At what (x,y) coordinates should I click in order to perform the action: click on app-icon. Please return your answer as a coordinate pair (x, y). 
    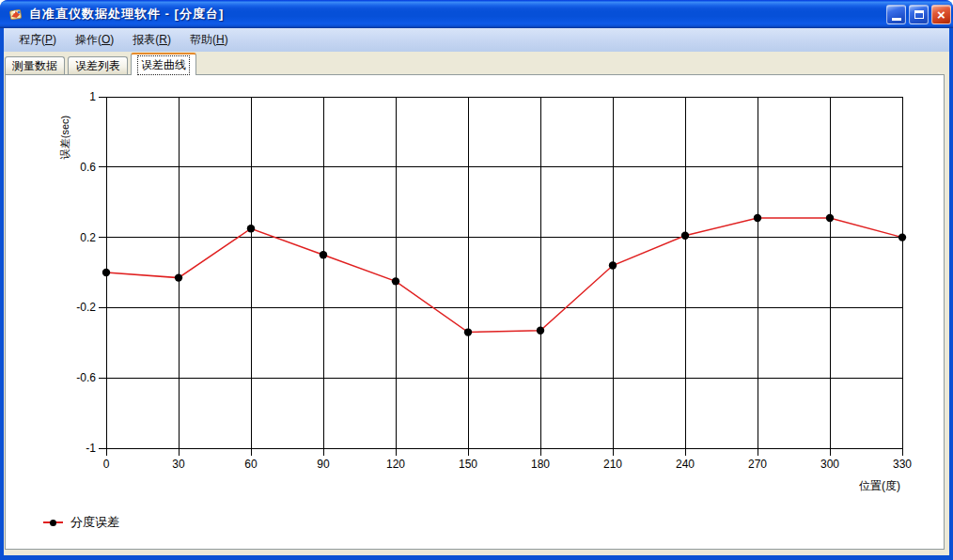
    Looking at the image, I should click on (16, 14).